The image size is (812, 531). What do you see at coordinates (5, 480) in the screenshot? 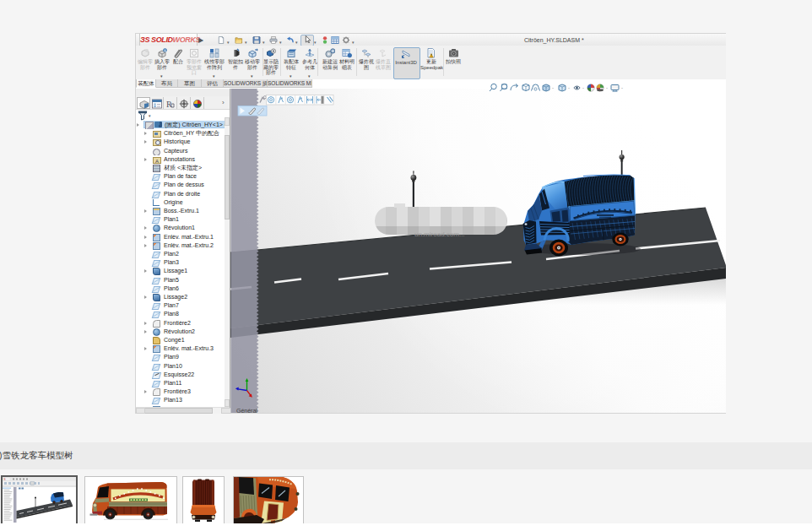
I see `svg-text: S` at bounding box center [5, 480].